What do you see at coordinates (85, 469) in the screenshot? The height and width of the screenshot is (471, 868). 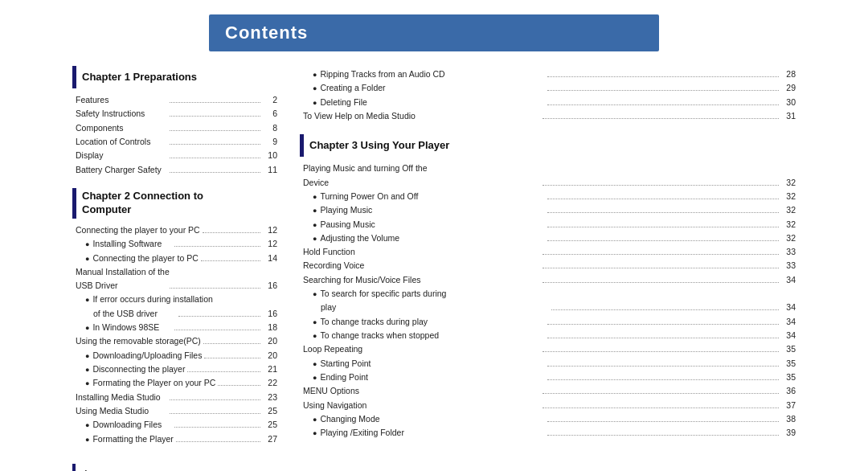 I see `page-number: 4` at bounding box center [85, 469].